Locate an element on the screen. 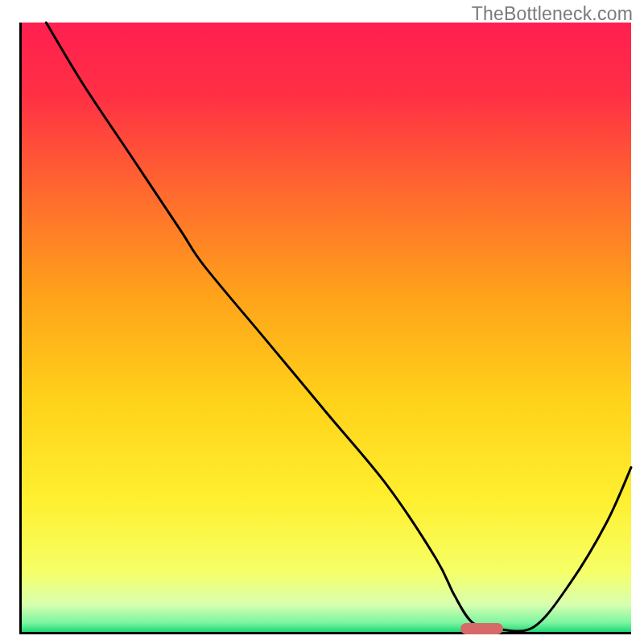 The width and height of the screenshot is (644, 644). minimum-marker is located at coordinates (481, 629).